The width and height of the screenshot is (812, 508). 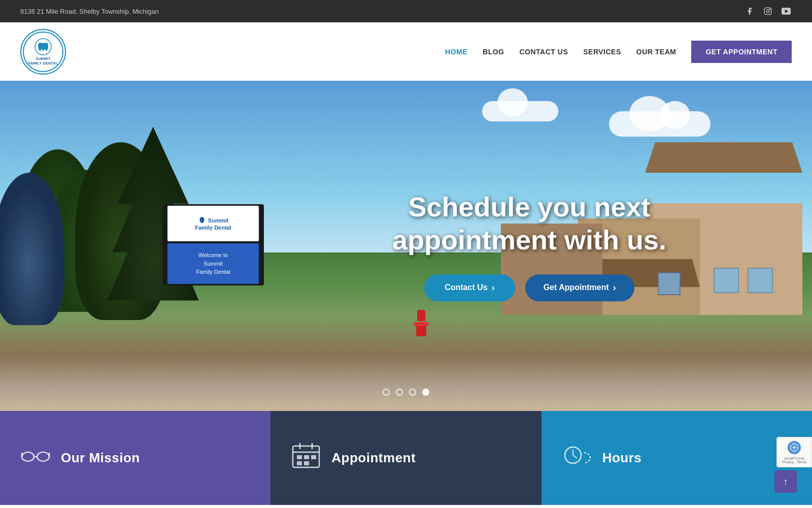 What do you see at coordinates (213, 245) in the screenshot?
I see `dental-sign: Summit Family Dental Welcome to Summit F…` at bounding box center [213, 245].